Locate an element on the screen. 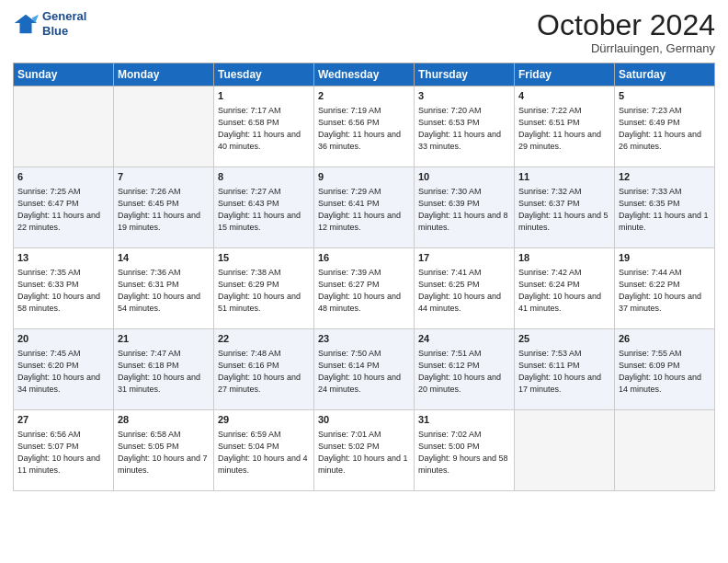 Image resolution: width=728 pixels, height=563 pixels. day-number: 31 is located at coordinates (464, 419).